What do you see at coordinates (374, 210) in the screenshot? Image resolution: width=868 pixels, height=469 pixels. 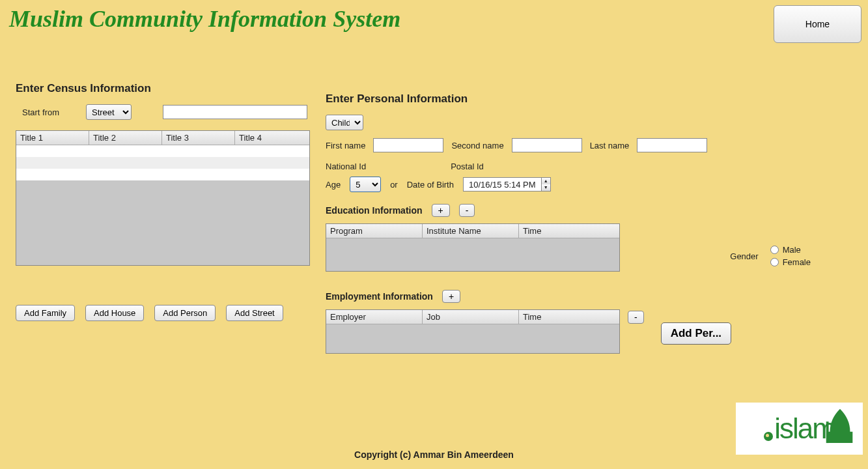 I see `education-heading: Education Information` at bounding box center [374, 210].